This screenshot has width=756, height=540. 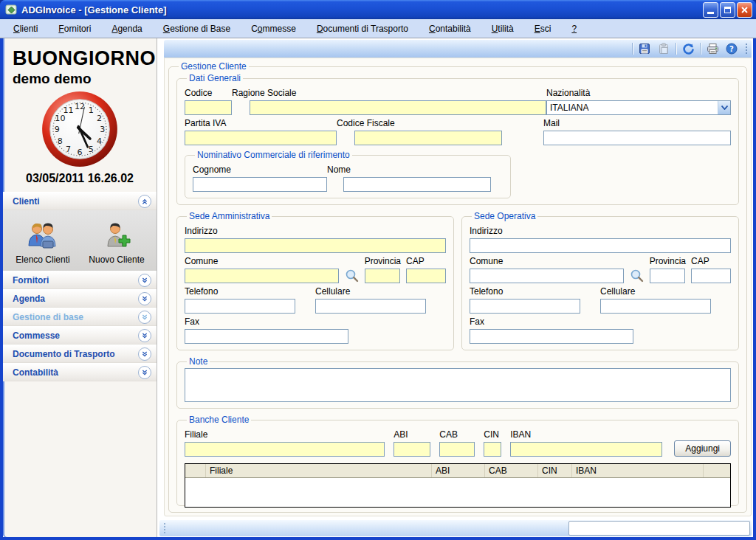 I want to click on close-icon, so click(x=744, y=10).